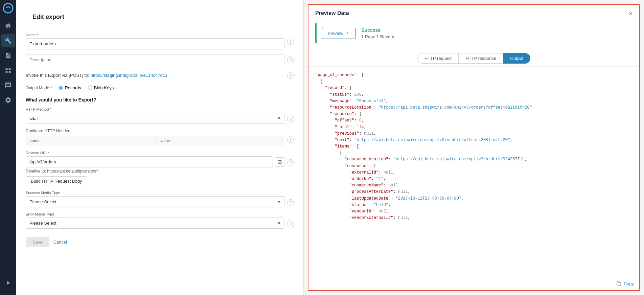 The width and height of the screenshot is (644, 295). I want to click on error-media-help-icon: ?, so click(291, 224).